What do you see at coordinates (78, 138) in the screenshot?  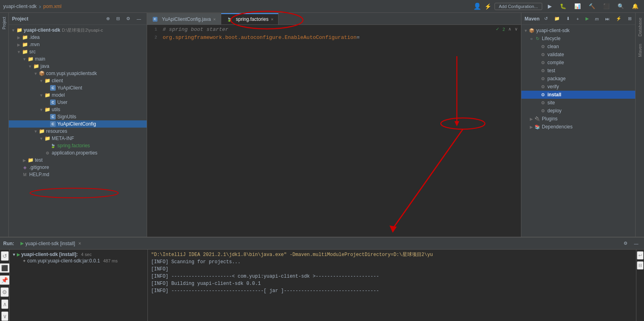 I see `tree-metainf: ▼ 📁 META-INF` at bounding box center [78, 138].